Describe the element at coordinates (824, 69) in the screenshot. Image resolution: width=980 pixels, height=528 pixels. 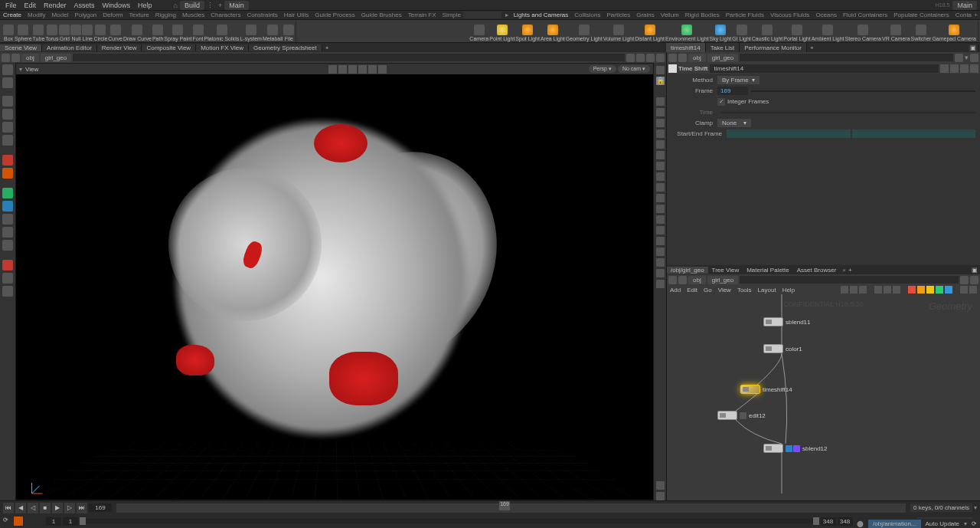
I see `node-name-field: timeshift14` at that location.